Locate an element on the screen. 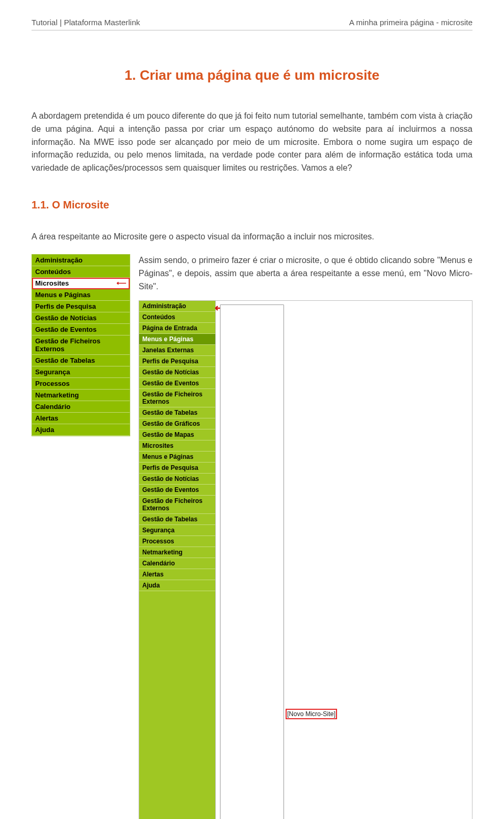  sidebar1-item: Microsites⟵ is located at coordinates (81, 284).